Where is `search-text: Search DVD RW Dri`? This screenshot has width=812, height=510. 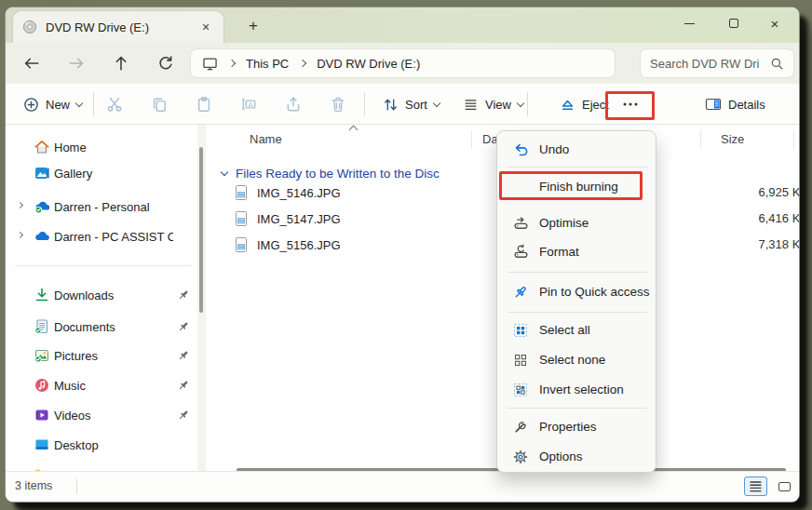 search-text: Search DVD RW Dri is located at coordinates (705, 63).